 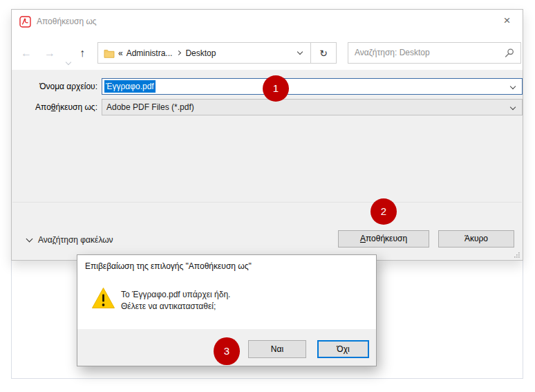 What do you see at coordinates (130, 86) in the screenshot?
I see `filename-selected-text: Έγγραφο.pdf` at bounding box center [130, 86].